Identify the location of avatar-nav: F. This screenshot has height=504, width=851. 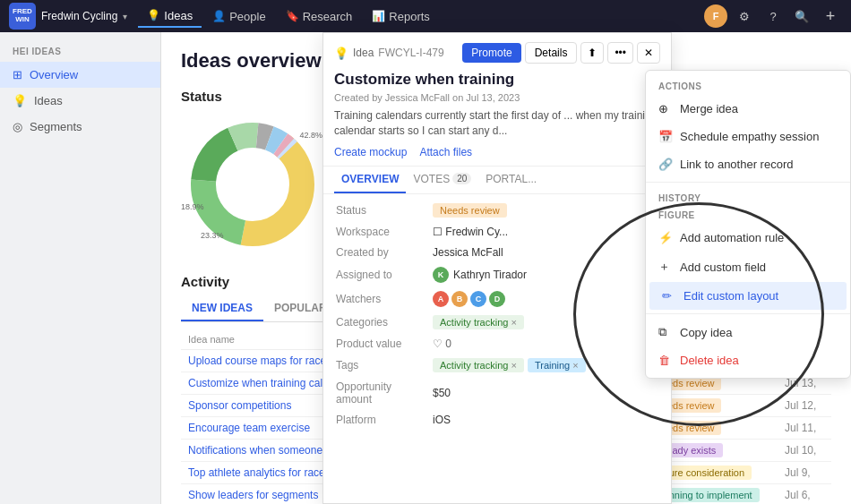
(716, 16).